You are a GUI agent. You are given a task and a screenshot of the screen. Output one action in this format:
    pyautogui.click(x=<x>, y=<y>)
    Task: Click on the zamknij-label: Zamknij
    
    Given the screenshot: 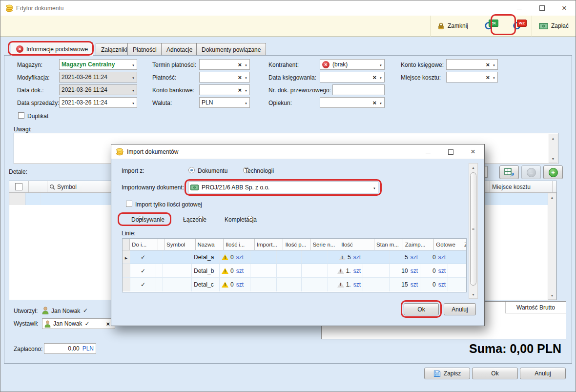 What is the action you would take?
    pyautogui.click(x=458, y=26)
    